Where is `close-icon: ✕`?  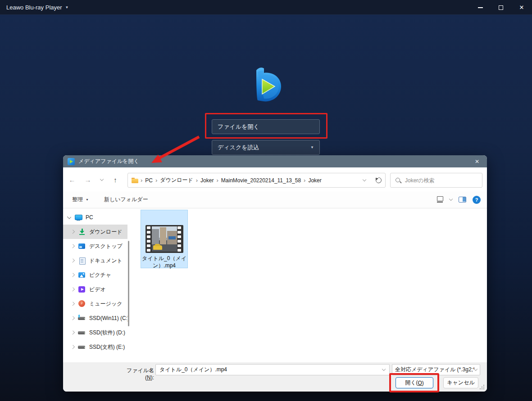
close-icon: ✕ is located at coordinates (522, 7).